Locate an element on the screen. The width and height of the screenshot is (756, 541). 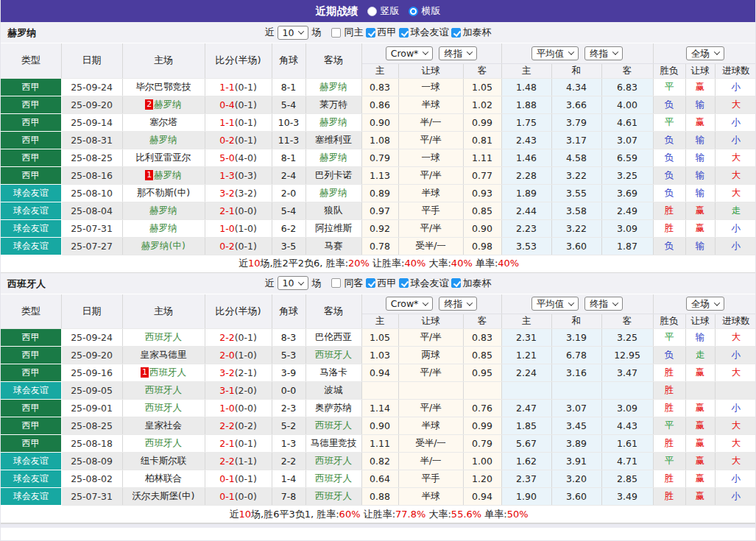
result-handicap-cell: 赢 is located at coordinates (700, 444).